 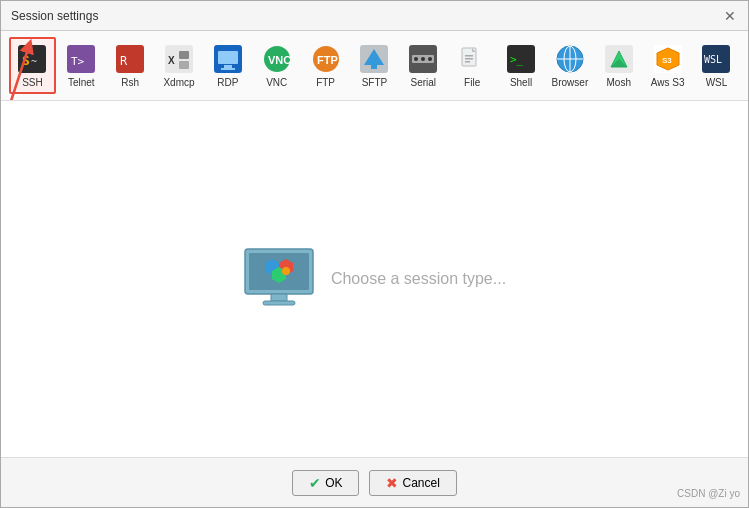 I want to click on session-icon-serial: Serial, so click(x=424, y=66).